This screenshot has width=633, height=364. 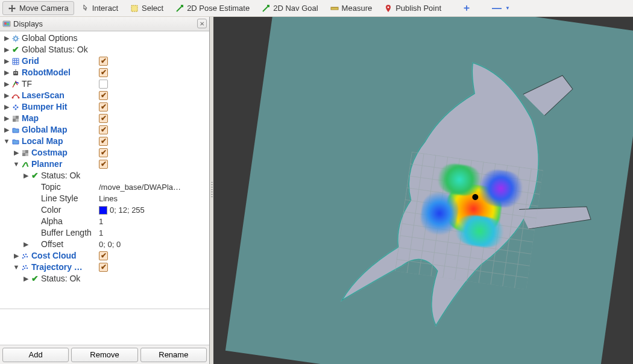 What do you see at coordinates (52, 222) in the screenshot?
I see `tree-label: Alpha` at bounding box center [52, 222].